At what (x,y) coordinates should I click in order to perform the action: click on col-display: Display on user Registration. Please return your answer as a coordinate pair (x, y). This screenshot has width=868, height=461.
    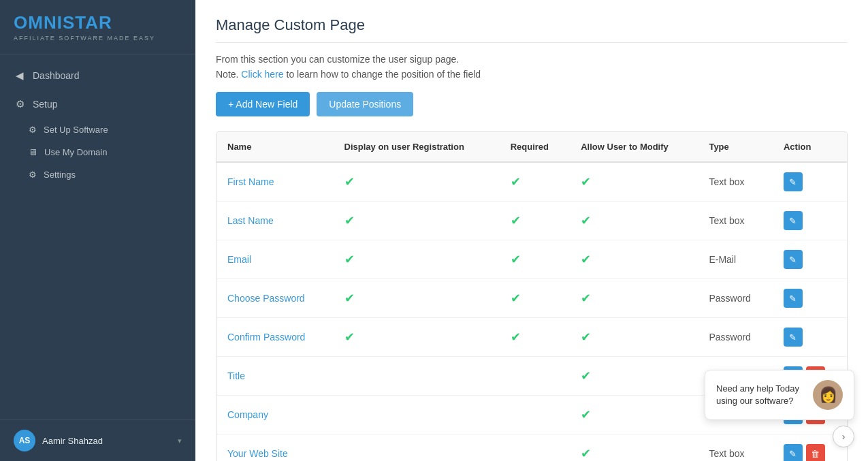
    Looking at the image, I should click on (417, 147).